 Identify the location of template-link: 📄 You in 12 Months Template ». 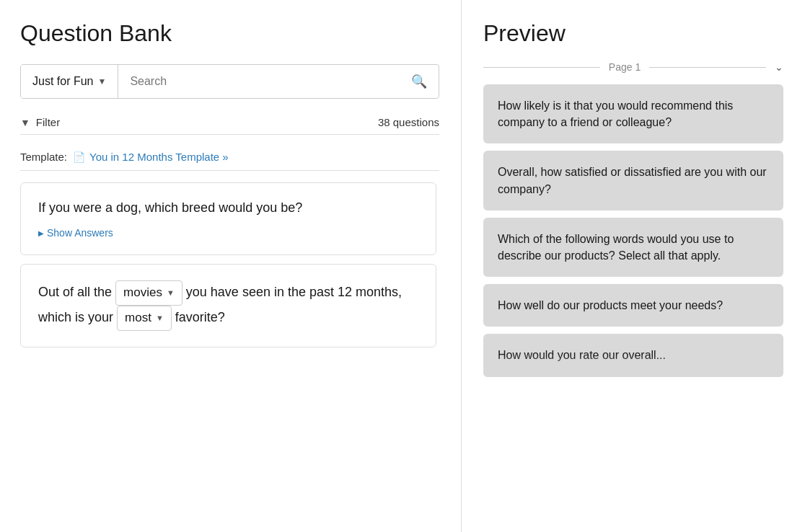
(151, 157).